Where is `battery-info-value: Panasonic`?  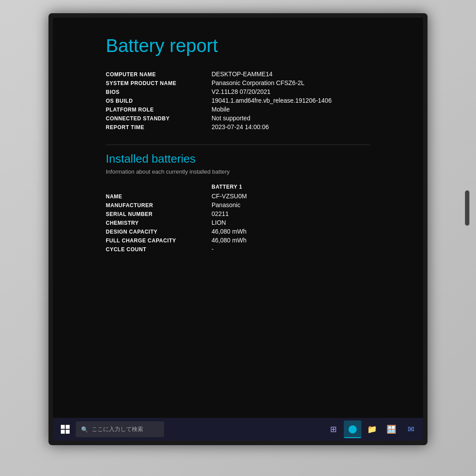
battery-info-value: Panasonic is located at coordinates (226, 205).